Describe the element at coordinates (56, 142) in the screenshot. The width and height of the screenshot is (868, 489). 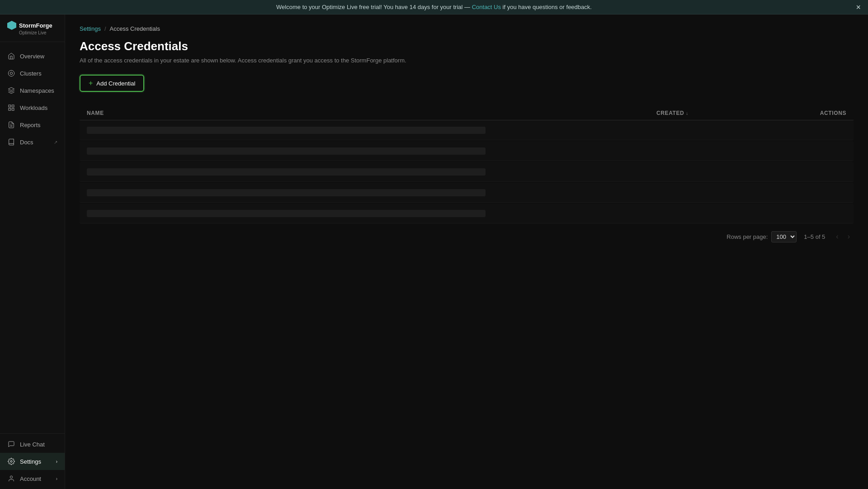
I see `external-link-icon: ↗` at that location.